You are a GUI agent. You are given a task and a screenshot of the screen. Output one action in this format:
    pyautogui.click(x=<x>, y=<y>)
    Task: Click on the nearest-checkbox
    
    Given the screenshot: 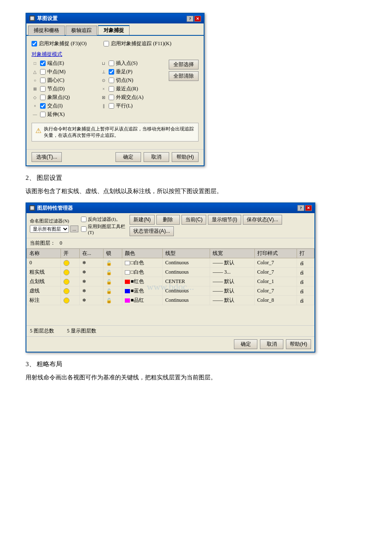 What is the action you would take?
    pyautogui.click(x=112, y=89)
    